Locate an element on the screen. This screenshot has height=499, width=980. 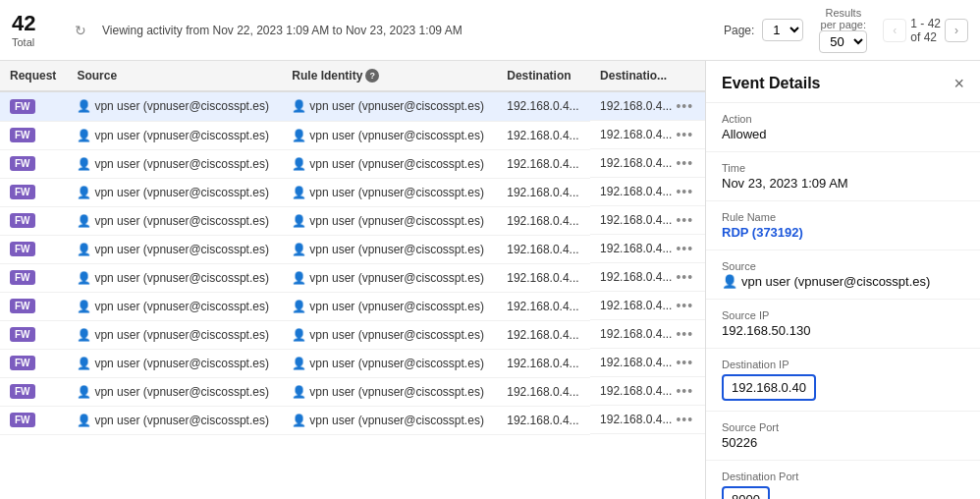
results-per-page-select: 50 is located at coordinates (843, 41).